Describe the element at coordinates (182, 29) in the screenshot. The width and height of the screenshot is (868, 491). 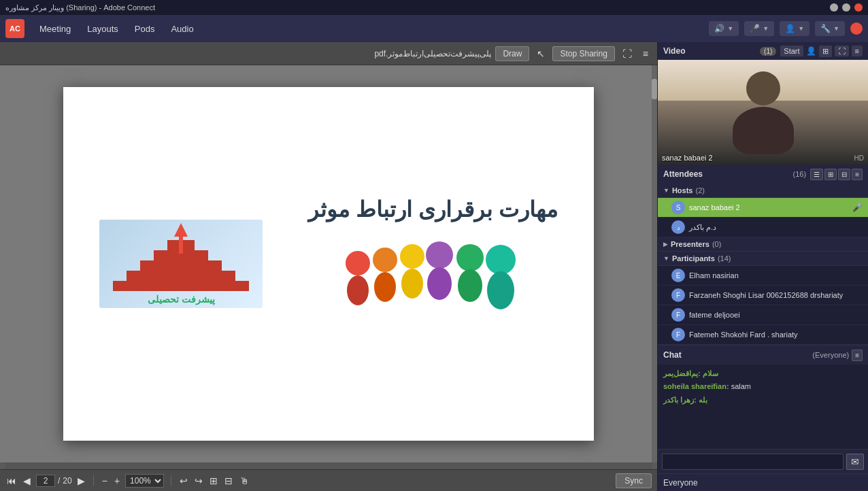
I see `menu-audio: Audio` at that location.